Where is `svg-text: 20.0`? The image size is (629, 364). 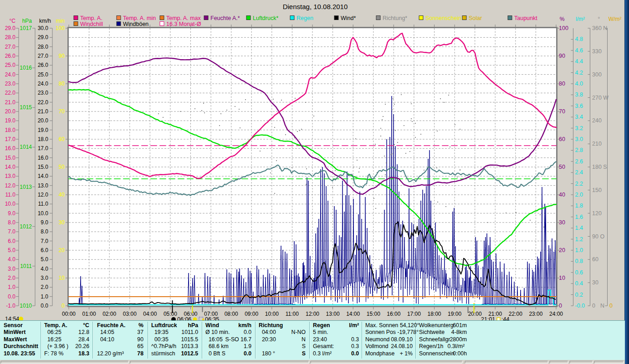
svg-text: 20.0 is located at coordinates (43, 121).